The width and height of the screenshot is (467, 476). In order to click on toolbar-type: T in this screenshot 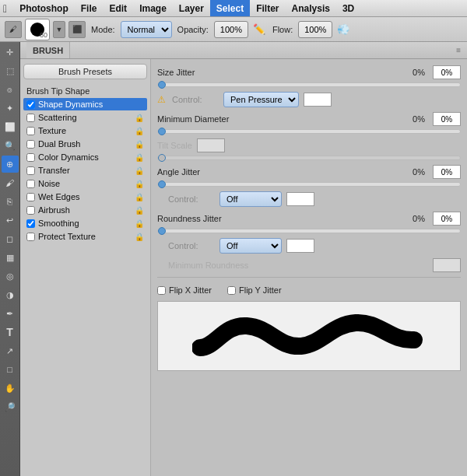, I will do `click(10, 332)`.